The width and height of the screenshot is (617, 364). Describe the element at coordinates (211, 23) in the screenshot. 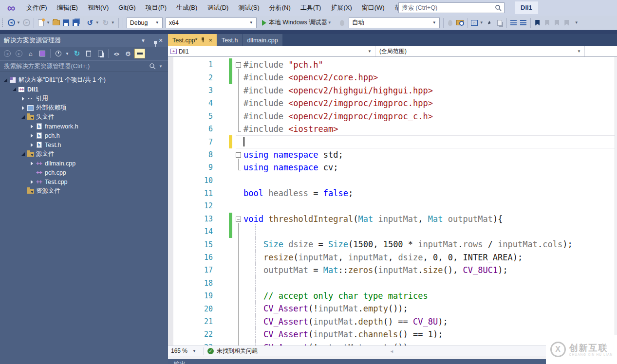

I see `solution-platform-select: x64▼` at that location.